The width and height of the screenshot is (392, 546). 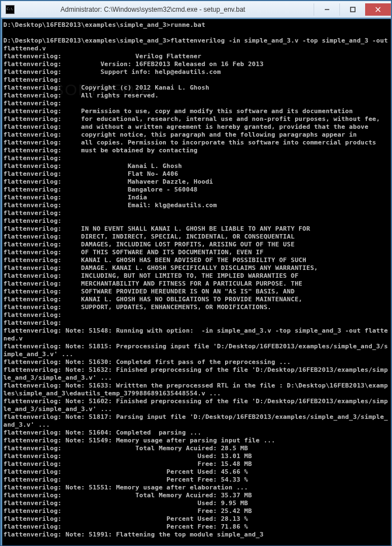 What do you see at coordinates (196, 10) in the screenshot?
I see `titlebar: Administrator: C:\Windows\system32\cmd.e…` at bounding box center [196, 10].